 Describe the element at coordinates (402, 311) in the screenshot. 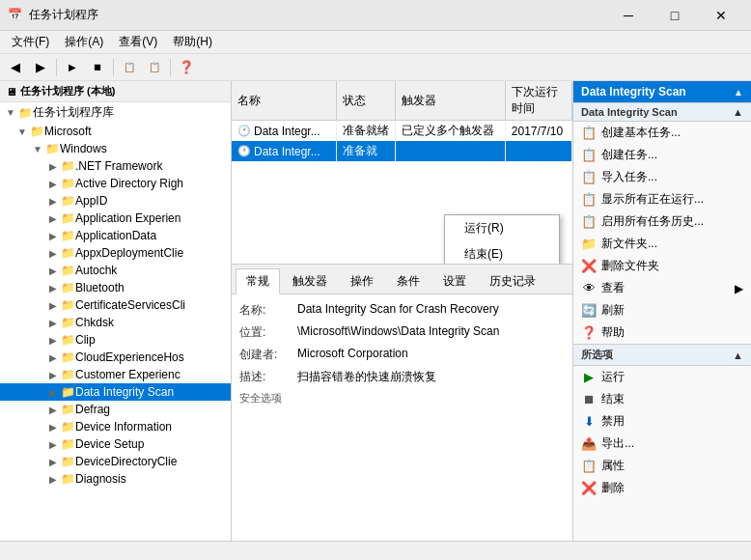

I see `detail-row-name: 名称: Data Integrity Scan for Crash Recove…` at that location.